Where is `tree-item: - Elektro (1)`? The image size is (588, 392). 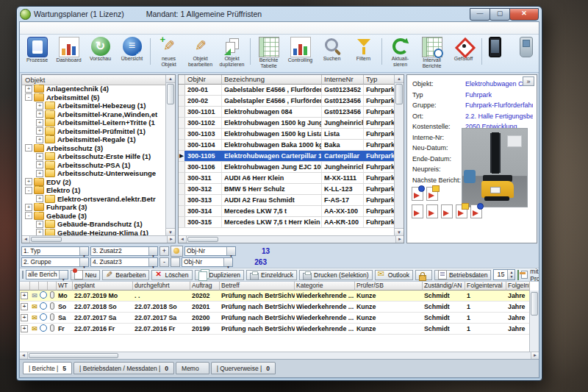
tree-item: - Elektro (1) is located at coordinates (94, 190).